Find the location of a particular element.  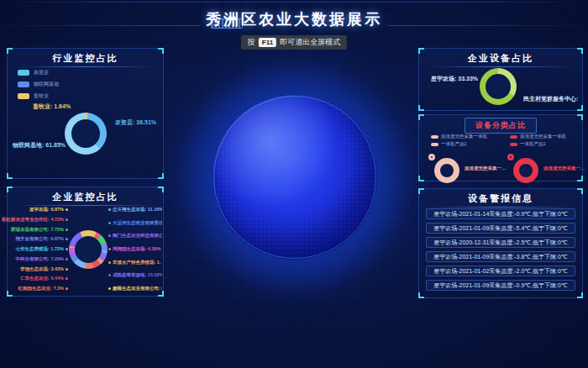

enterprise-label: 翔升发有限公司: 6.87% is located at coordinates (42, 239).